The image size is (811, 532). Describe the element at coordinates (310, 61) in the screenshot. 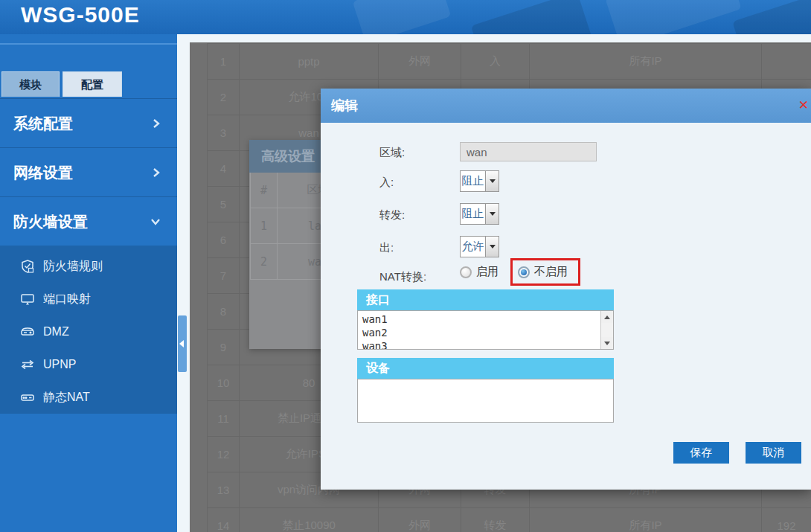

I see `cell-name: pptp` at that location.